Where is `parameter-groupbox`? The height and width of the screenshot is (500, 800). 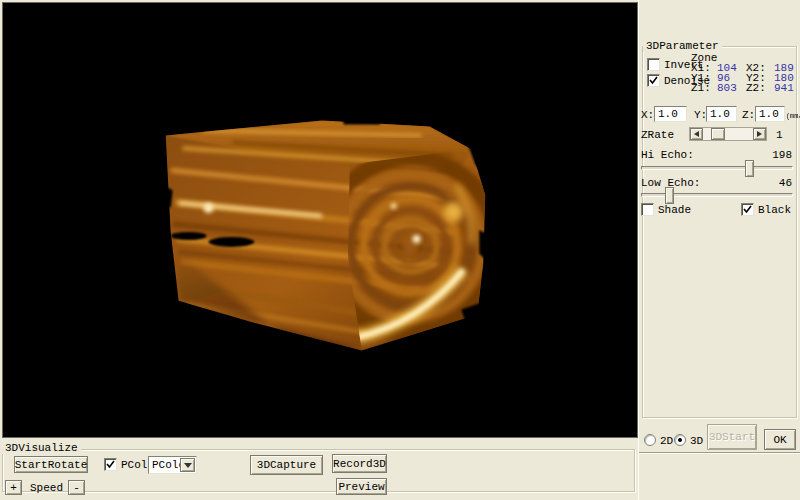
parameter-groupbox is located at coordinates (720, 232).